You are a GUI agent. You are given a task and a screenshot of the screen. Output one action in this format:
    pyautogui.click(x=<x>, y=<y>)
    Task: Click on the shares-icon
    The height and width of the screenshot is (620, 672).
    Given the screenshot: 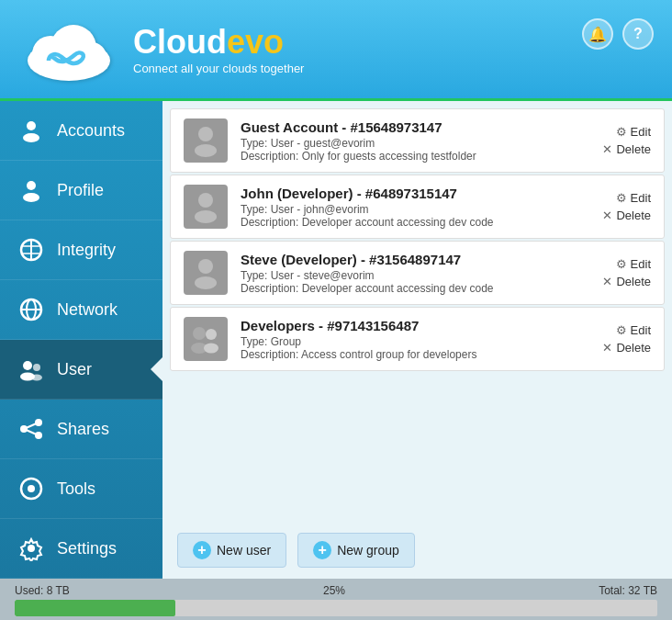 What is the action you would take?
    pyautogui.click(x=31, y=429)
    